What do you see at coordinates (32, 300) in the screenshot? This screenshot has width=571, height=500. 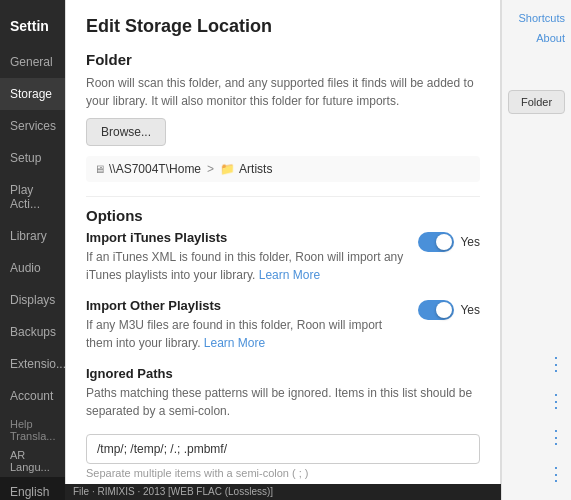 I see `sidebar-item-displays: Displays` at bounding box center [32, 300].